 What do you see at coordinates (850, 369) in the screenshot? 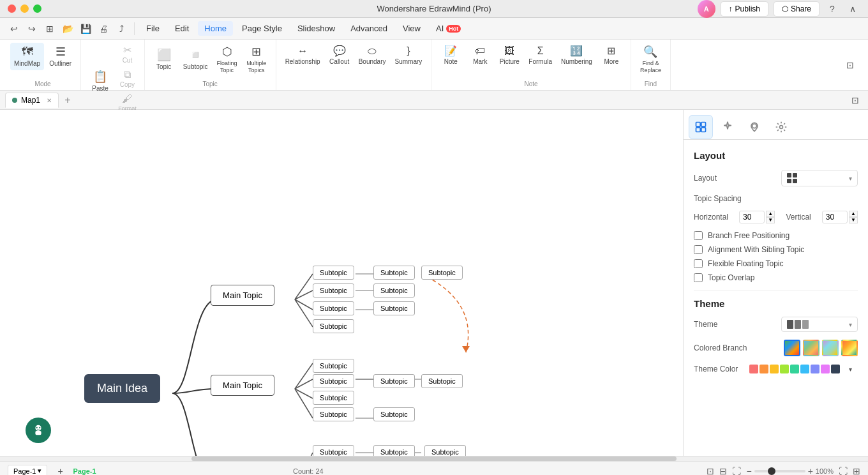
I see `theme-color-dropdown: ▾` at bounding box center [850, 369].